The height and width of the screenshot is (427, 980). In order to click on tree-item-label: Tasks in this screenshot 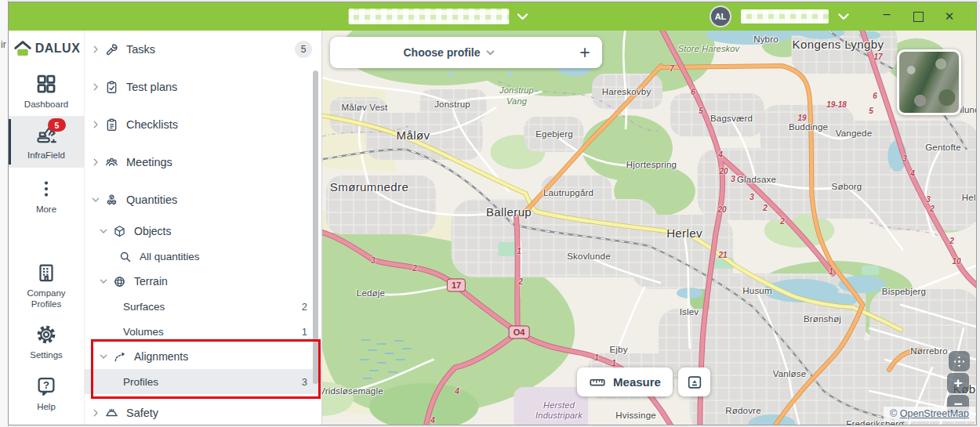, I will do `click(141, 49)`.